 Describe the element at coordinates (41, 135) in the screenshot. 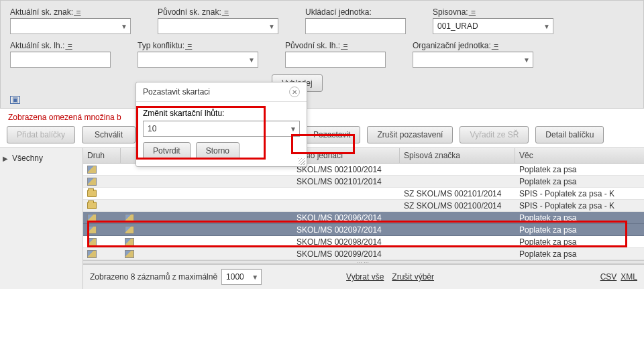

I see `add-packages-button: Přidat balíčky` at that location.